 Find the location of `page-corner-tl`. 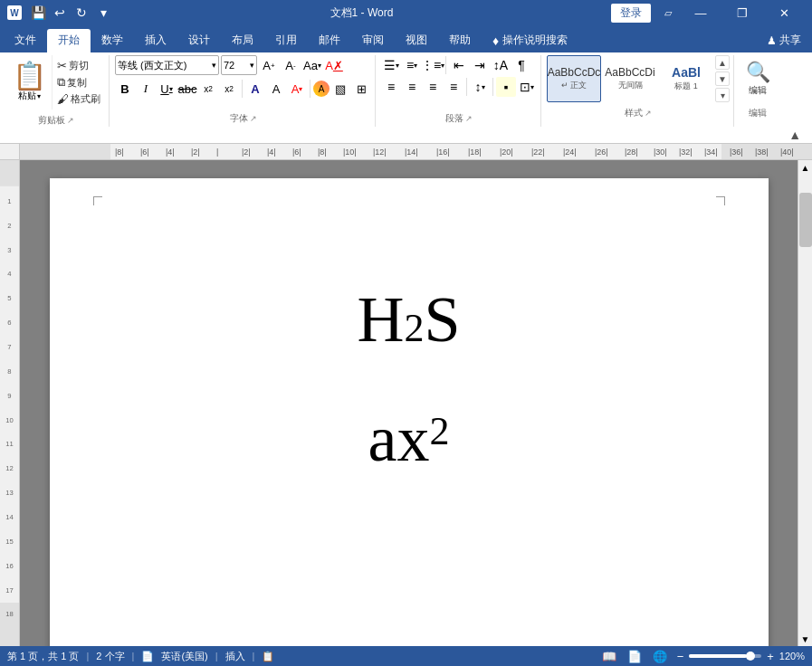

page-corner-tl is located at coordinates (98, 201).